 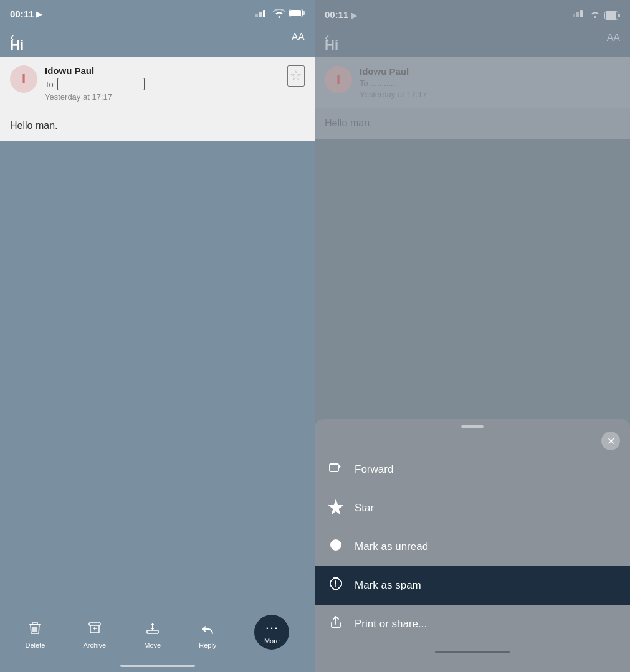 What do you see at coordinates (354, 16) in the screenshot?
I see `right-location-icon: ▶` at bounding box center [354, 16].